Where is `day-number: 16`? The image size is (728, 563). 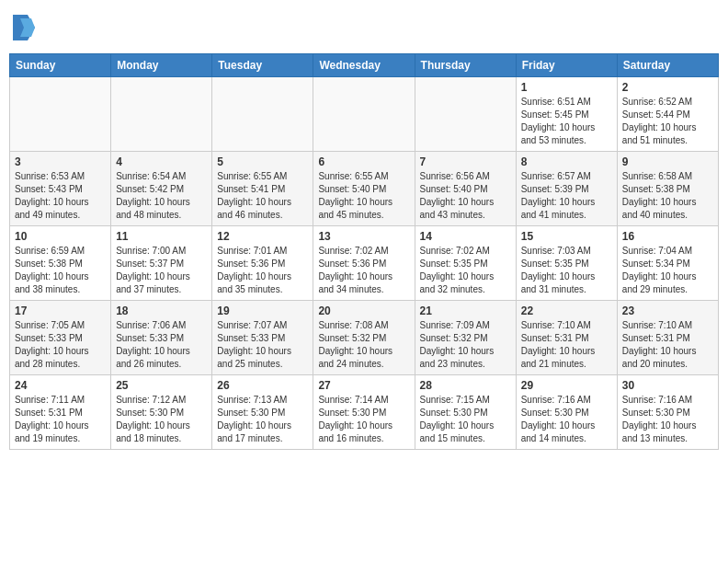
day-number: 16 is located at coordinates (667, 236).